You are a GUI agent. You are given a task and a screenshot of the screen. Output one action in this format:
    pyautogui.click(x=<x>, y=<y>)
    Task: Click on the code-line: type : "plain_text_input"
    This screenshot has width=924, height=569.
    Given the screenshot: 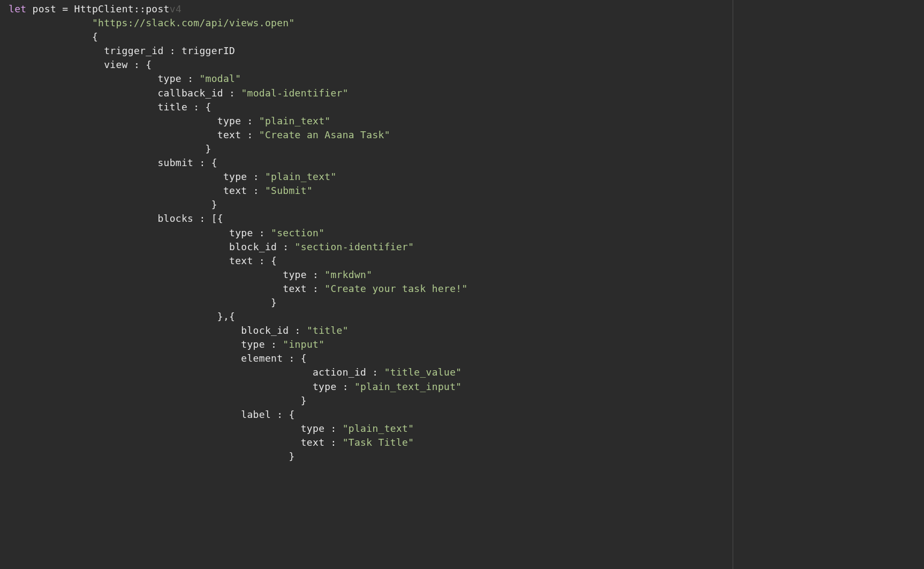 What is the action you would take?
    pyautogui.click(x=235, y=387)
    